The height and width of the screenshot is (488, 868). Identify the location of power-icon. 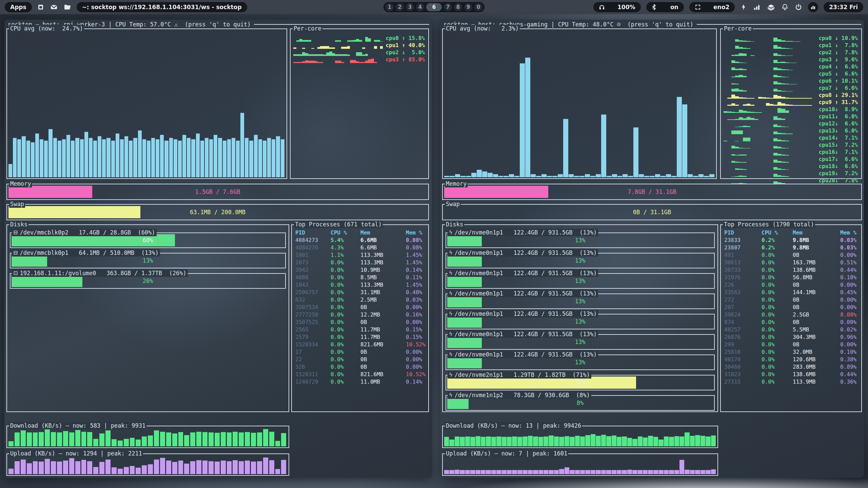
(798, 7).